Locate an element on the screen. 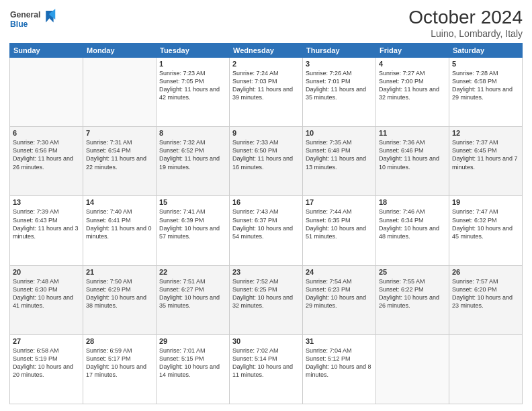 Image resolution: width=532 pixels, height=411 pixels. day-info: Sunrise: 7:39 AMSunset: 6:43 PMDaylight:… is located at coordinates (46, 224).